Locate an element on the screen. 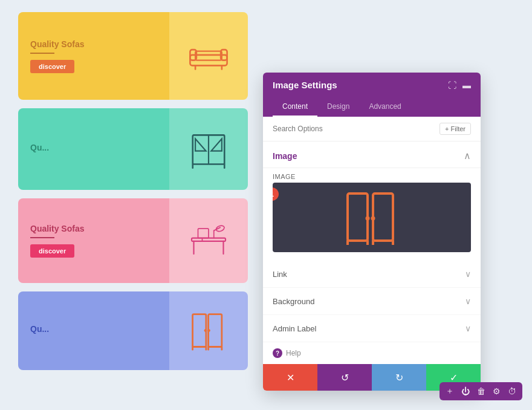 This screenshot has height=410, width=532. card-4-left: Qu... is located at coordinates (94, 331).